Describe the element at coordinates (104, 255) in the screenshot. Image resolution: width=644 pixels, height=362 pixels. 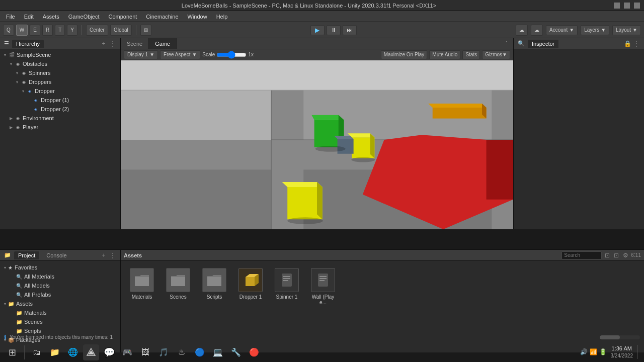
I see `project-add-btn: +` at that location.